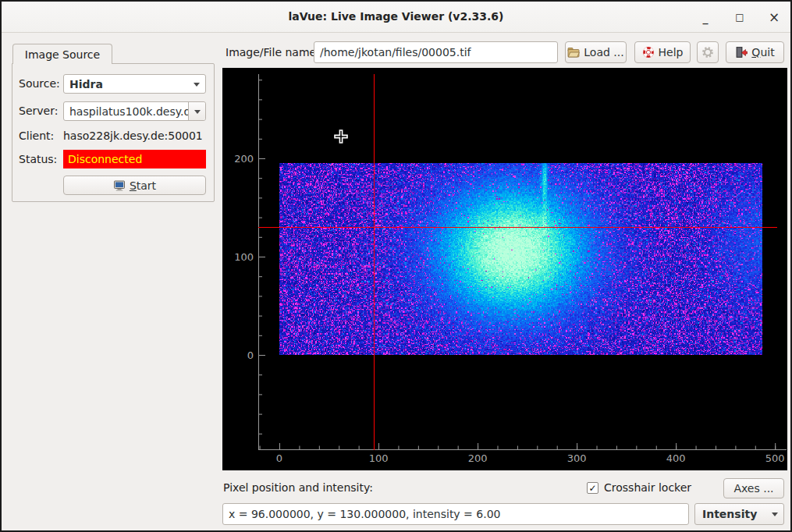  Describe the element at coordinates (705, 17) in the screenshot. I see `minimize-button: _` at that location.